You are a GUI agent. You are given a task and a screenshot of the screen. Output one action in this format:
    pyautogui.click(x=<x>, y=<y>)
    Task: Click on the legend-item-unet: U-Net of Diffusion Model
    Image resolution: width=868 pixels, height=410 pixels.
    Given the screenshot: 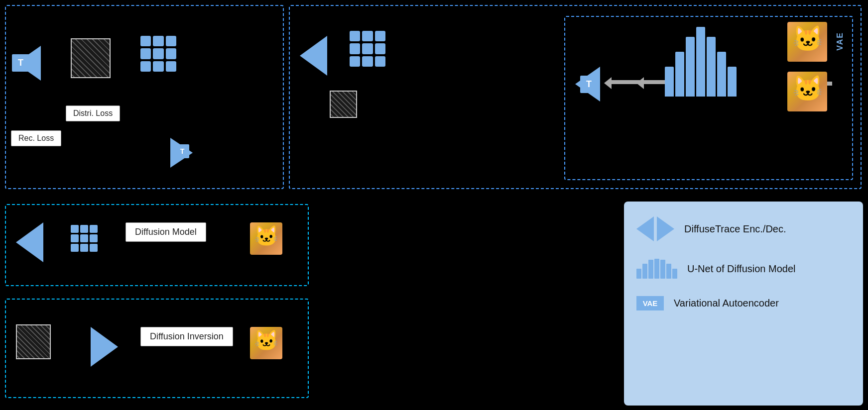 What is the action you would take?
    pyautogui.click(x=744, y=269)
    